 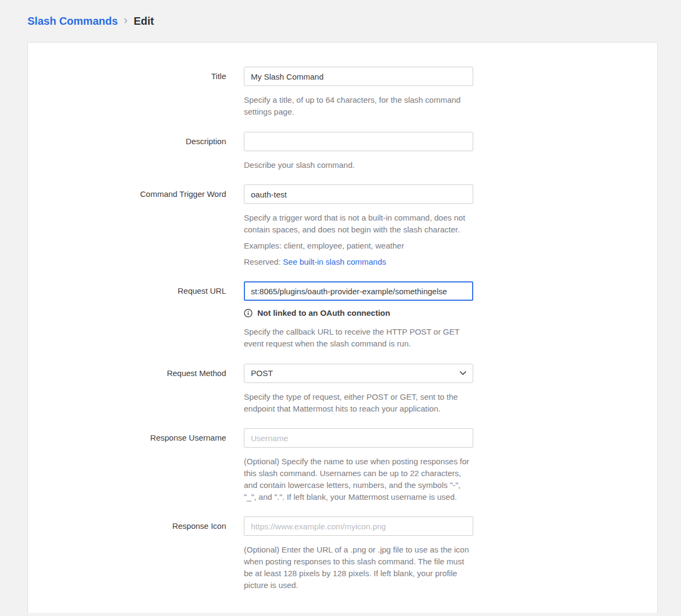 I want to click on form-row-request-url: Request URL Not linked to an OAuth conne…, so click(x=342, y=315).